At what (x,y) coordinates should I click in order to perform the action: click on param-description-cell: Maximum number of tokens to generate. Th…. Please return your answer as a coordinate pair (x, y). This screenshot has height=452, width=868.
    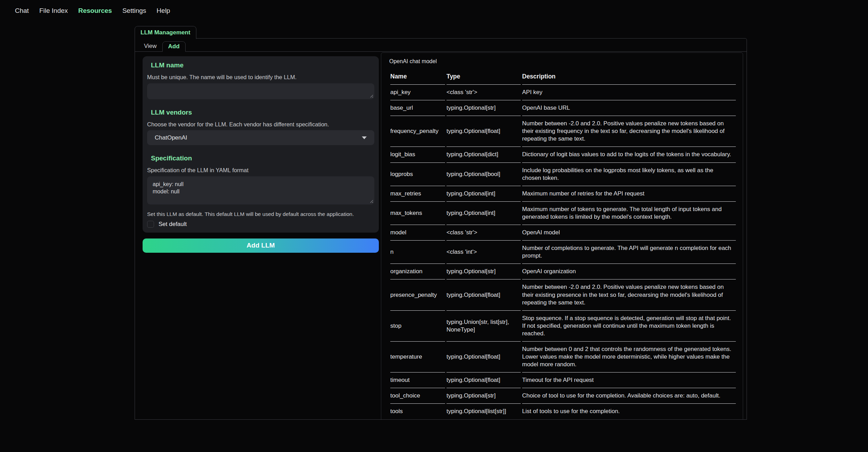
    Looking at the image, I should click on (629, 213).